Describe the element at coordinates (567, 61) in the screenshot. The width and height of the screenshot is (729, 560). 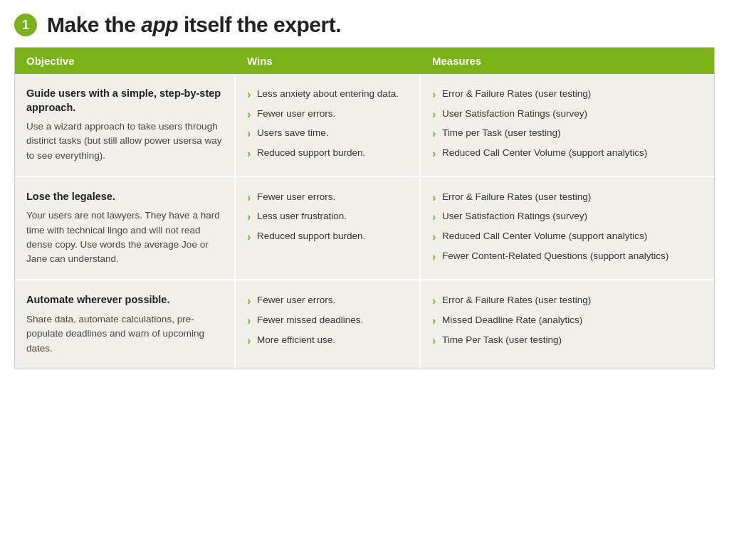
I see `col-header-measures: Measures` at that location.